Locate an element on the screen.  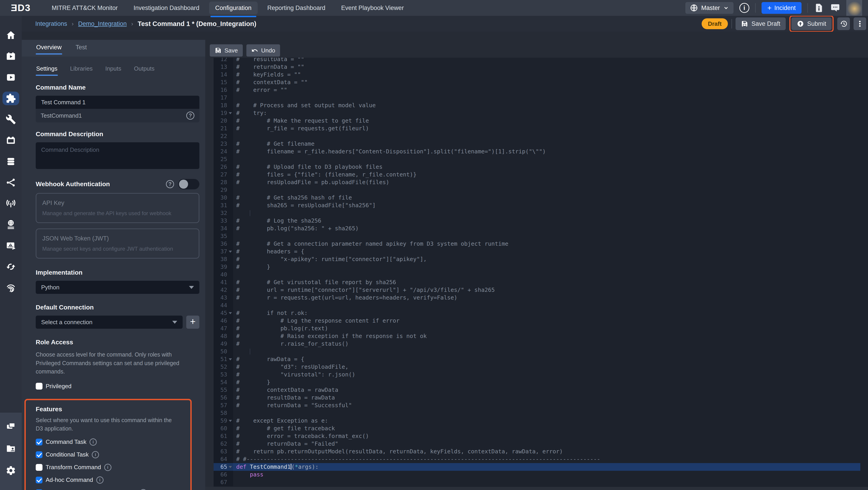
home-icon is located at coordinates (11, 35).